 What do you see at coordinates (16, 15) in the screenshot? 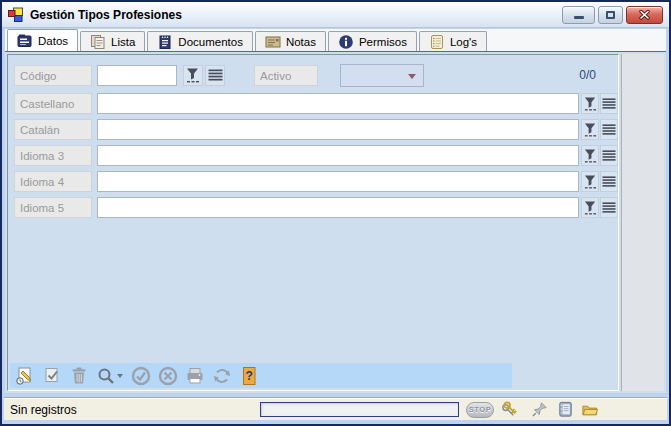
I see `app-icon` at bounding box center [16, 15].